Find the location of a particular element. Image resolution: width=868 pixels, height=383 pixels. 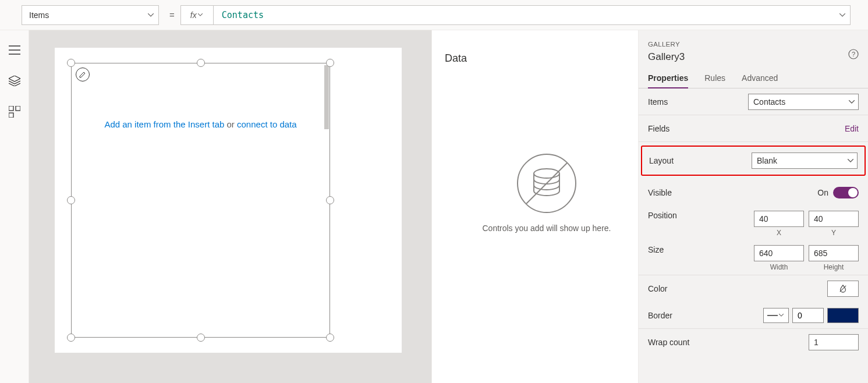

items-dropdown: Contacts is located at coordinates (803, 102).